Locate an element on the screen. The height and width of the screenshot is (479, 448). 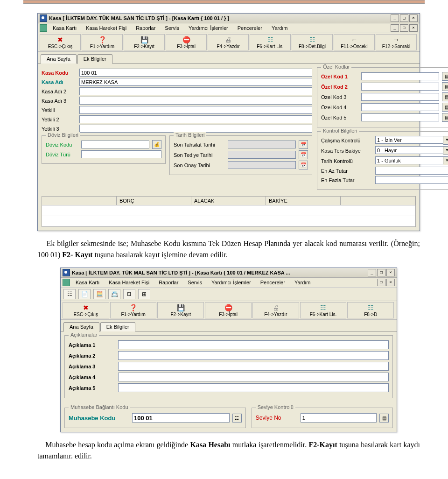
tool-icon: 🗓 is located at coordinates (129, 294).